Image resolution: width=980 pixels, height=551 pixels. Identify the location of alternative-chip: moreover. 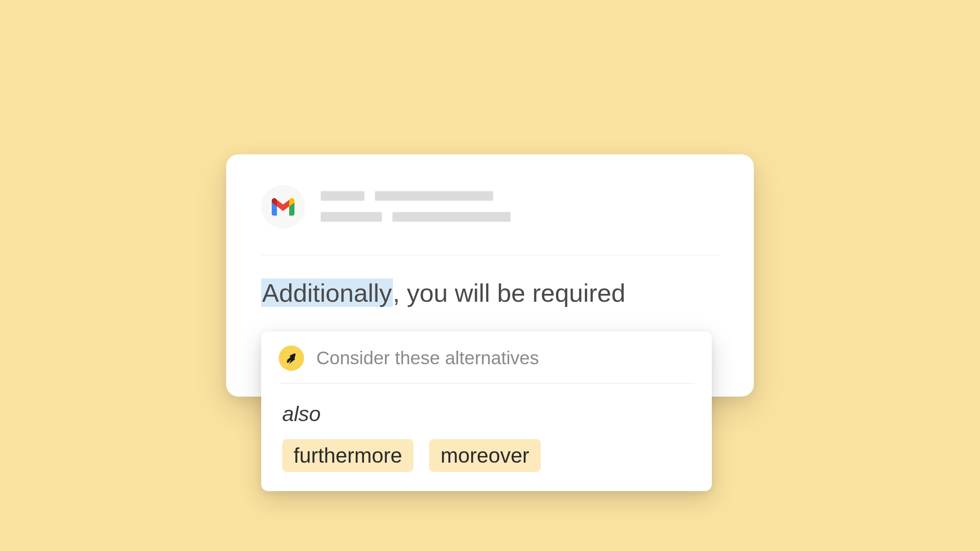
(485, 456).